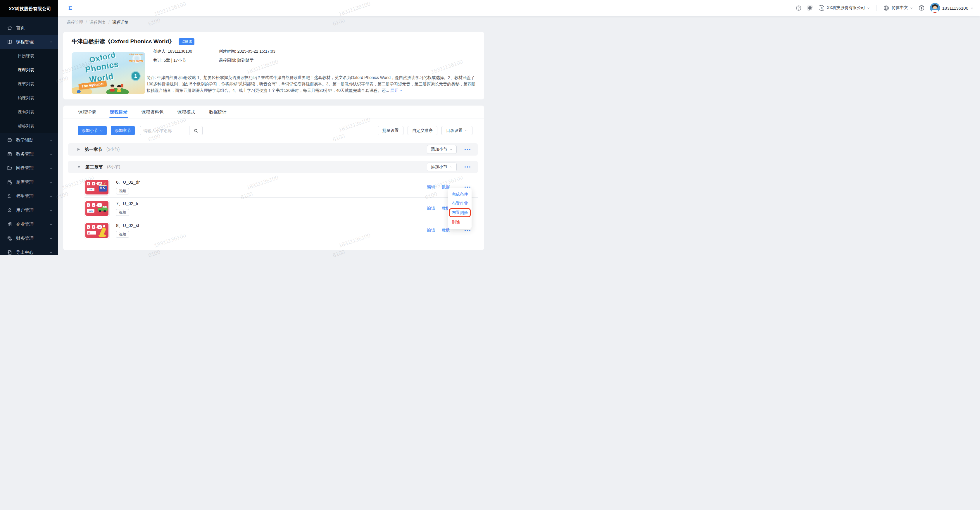  What do you see at coordinates (29, 238) in the screenshot?
I see `sidebar-item-finance-management: 财务管理` at bounding box center [29, 238].